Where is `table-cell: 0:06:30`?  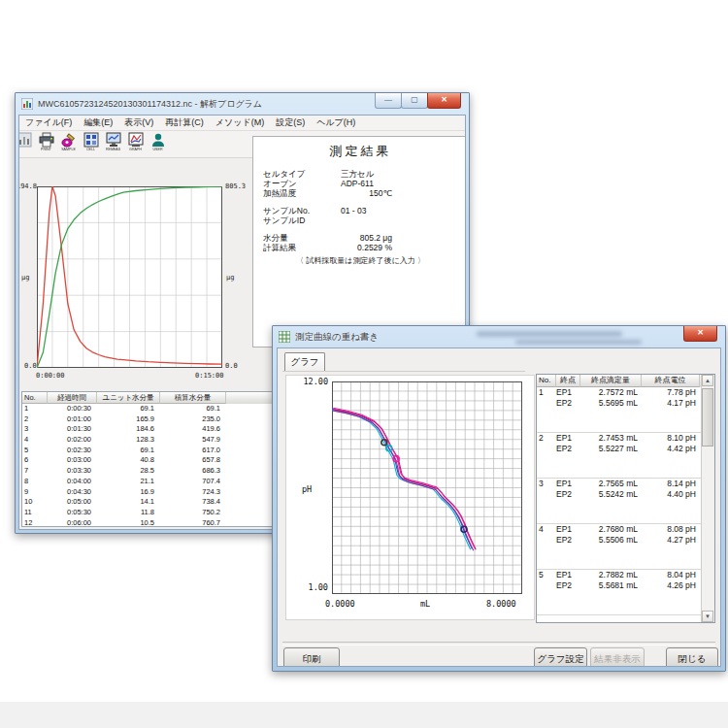 table-cell: 0:06:30 is located at coordinates (72, 529).